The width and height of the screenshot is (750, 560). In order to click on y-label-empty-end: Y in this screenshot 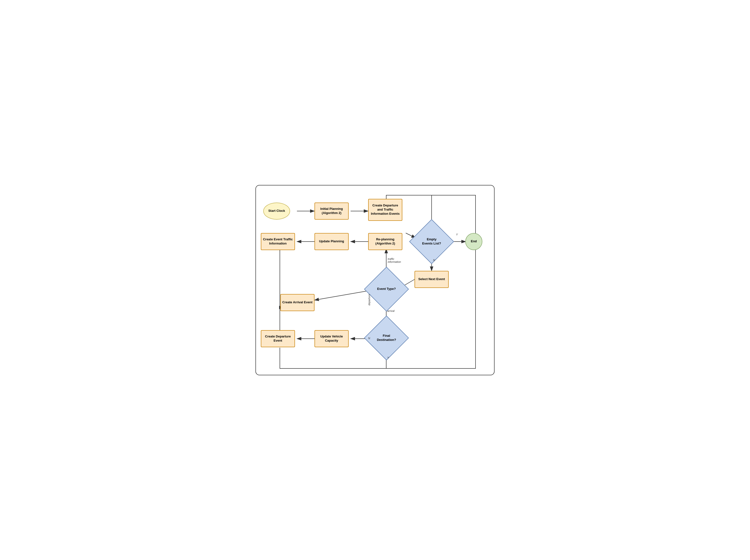, I will do `click(457, 235)`.